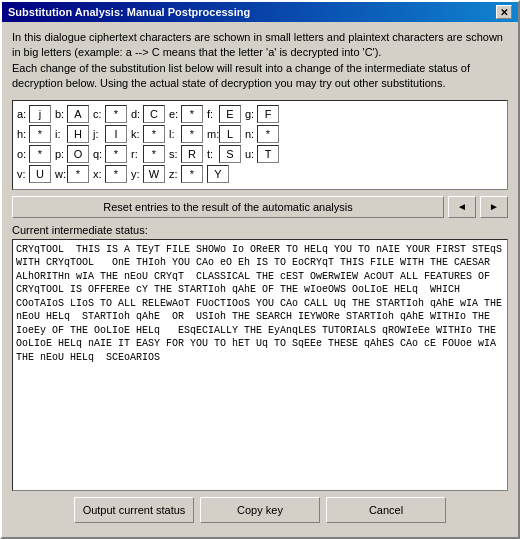  I want to click on grid-cell-1-5: m:, so click(224, 134).